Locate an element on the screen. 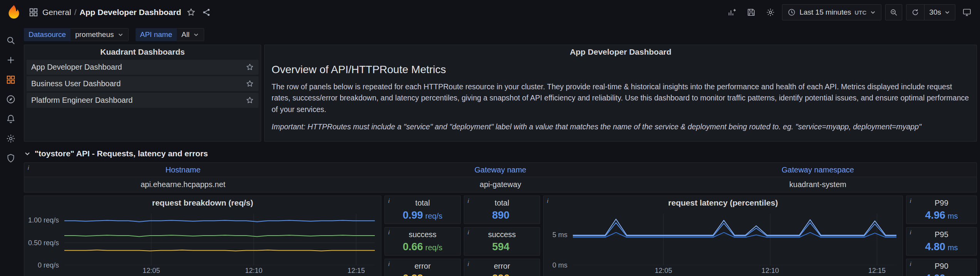 The height and width of the screenshot is (276, 980). stat-value: 890 is located at coordinates (502, 216).